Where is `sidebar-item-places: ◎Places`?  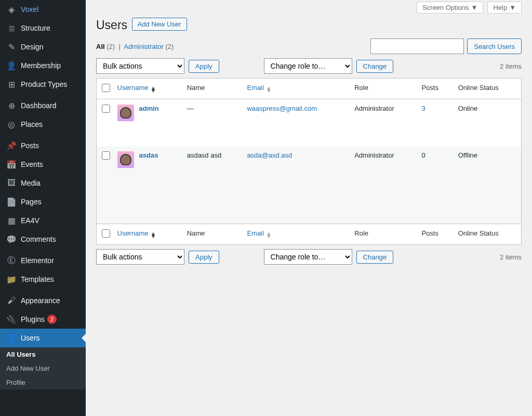 sidebar-item-places: ◎Places is located at coordinates (43, 124).